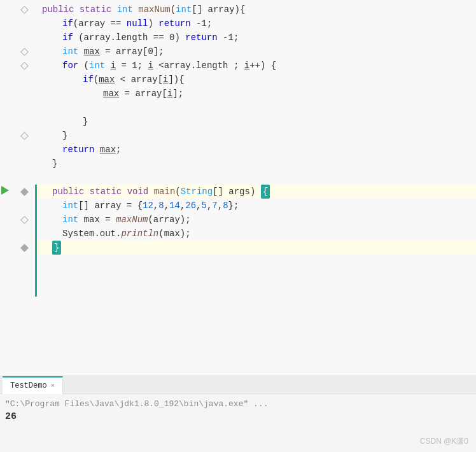  I want to click on token-num-8a: 8, so click(161, 206).